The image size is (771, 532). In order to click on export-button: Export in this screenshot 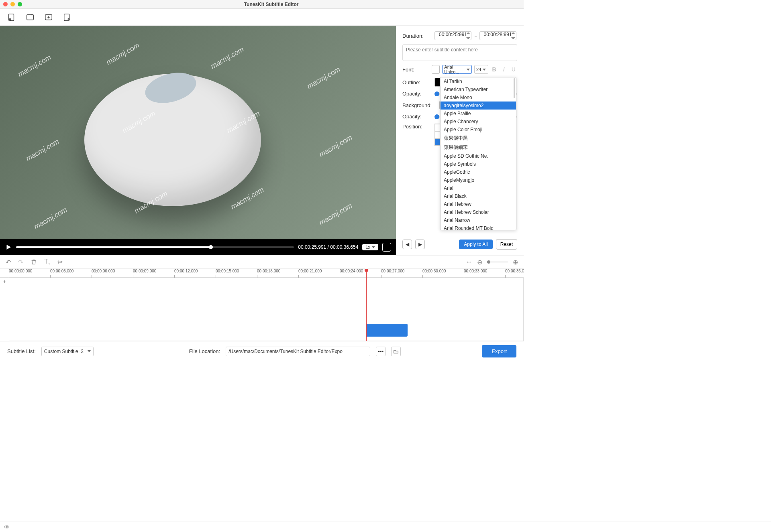, I will do `click(499, 351)`.